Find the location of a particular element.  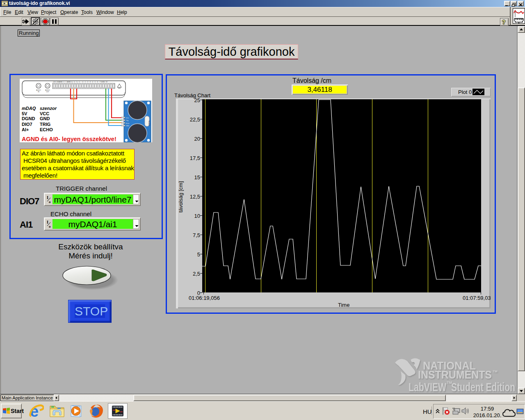

svg-text: 5 is located at coordinates (95, 82).